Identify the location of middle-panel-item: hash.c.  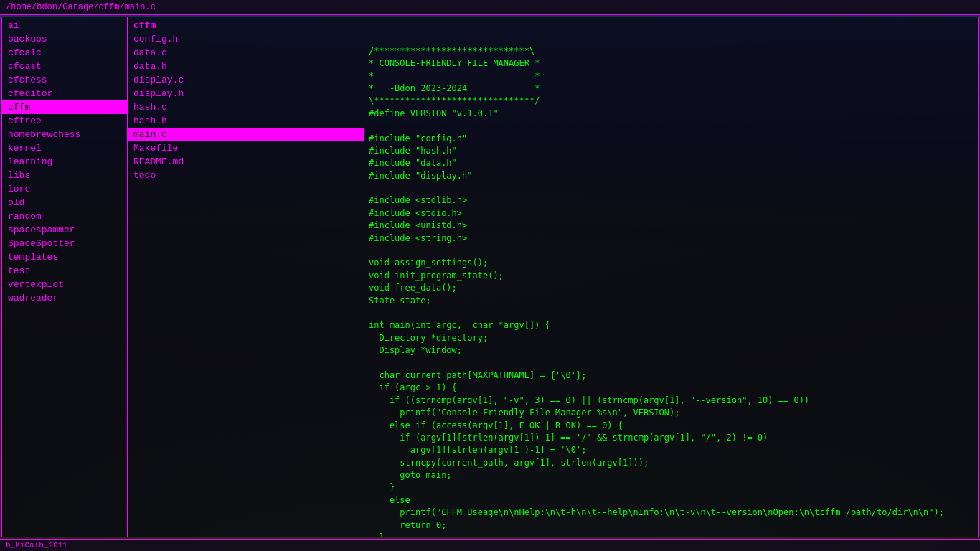
(245, 108).